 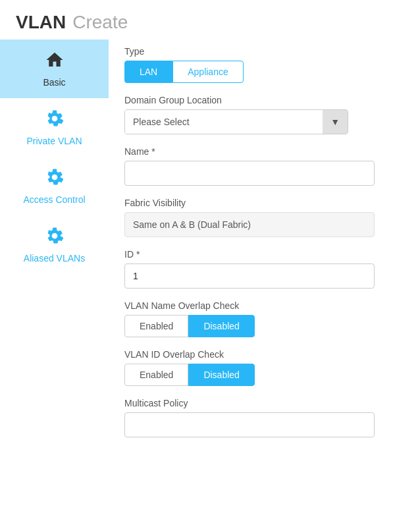 What do you see at coordinates (221, 375) in the screenshot?
I see `vlan-id-overlap-disabled: Disabled` at bounding box center [221, 375].